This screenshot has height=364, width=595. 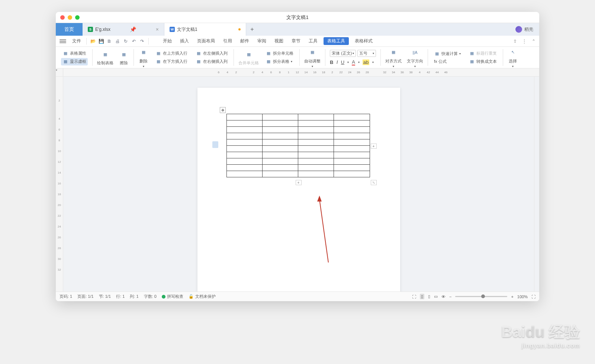 I want to click on view-crop-icon: ⛶, so click(x=414, y=297).